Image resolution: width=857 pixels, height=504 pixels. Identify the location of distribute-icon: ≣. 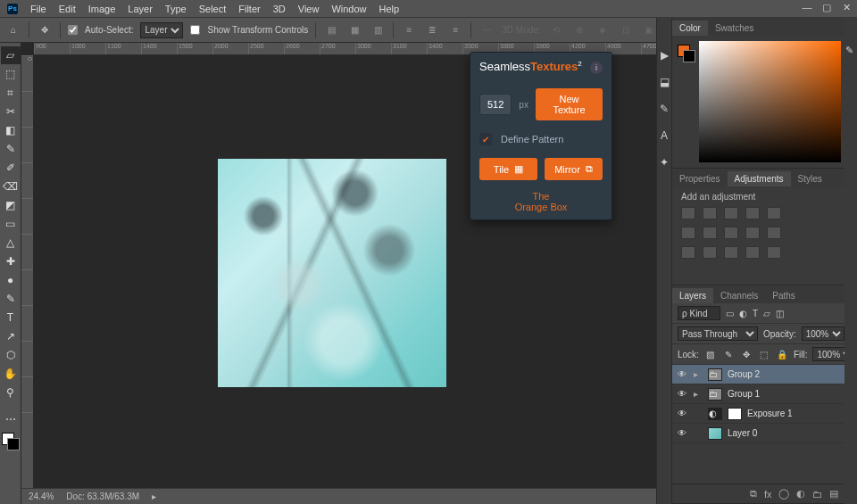
(432, 30).